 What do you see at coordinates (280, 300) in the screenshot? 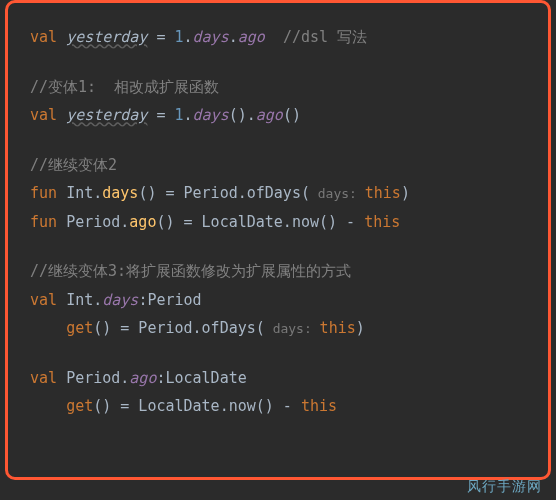
I see `code-line-11: val Int.days:Period` at bounding box center [280, 300].